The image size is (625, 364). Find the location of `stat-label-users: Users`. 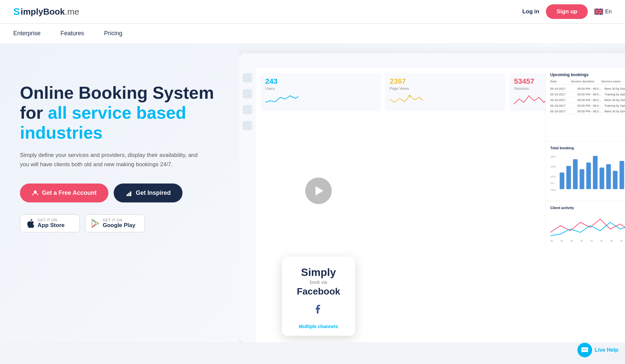

stat-label-users: Users is located at coordinates (321, 88).